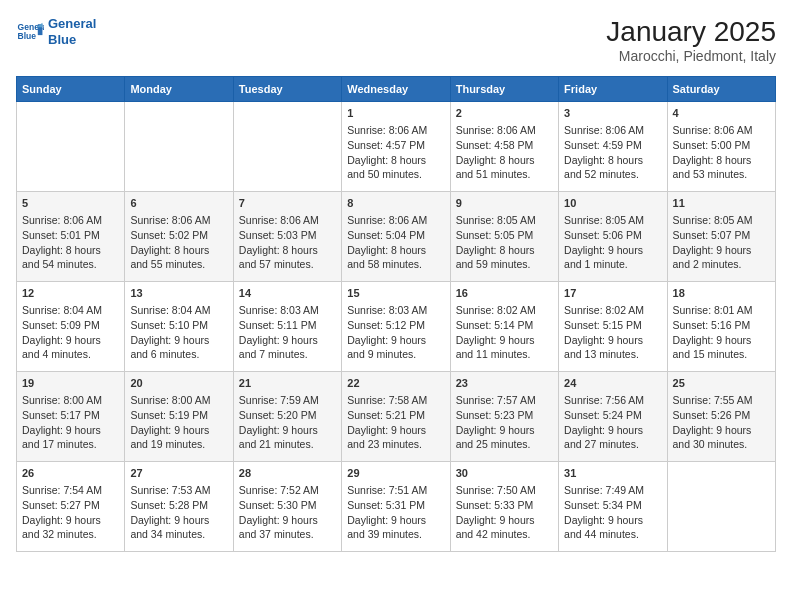 The width and height of the screenshot is (792, 612). Describe the element at coordinates (288, 294) in the screenshot. I see `day-number: 14` at that location.